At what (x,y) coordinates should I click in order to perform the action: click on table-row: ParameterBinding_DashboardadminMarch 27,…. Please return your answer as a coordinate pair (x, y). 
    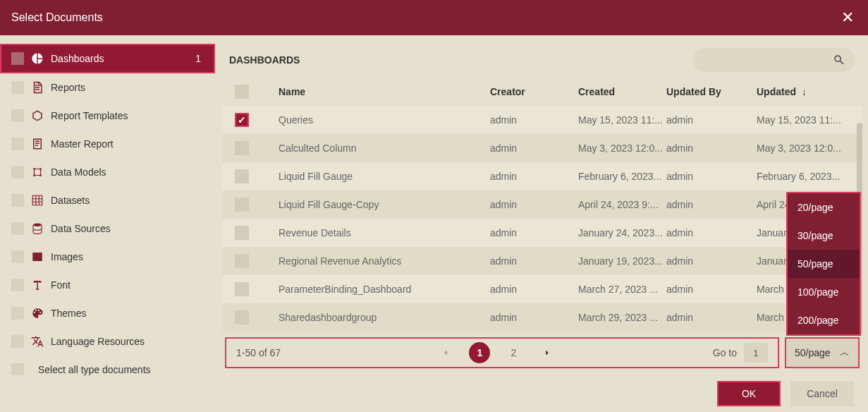
    Looking at the image, I should click on (542, 289).